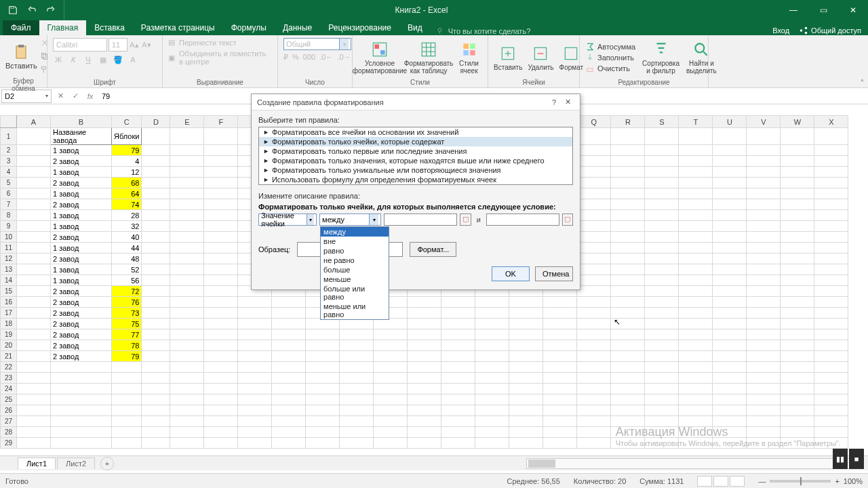 This screenshot has height=488, width=868. What do you see at coordinates (594, 226) in the screenshot?
I see `cell-Q9` at bounding box center [594, 226].